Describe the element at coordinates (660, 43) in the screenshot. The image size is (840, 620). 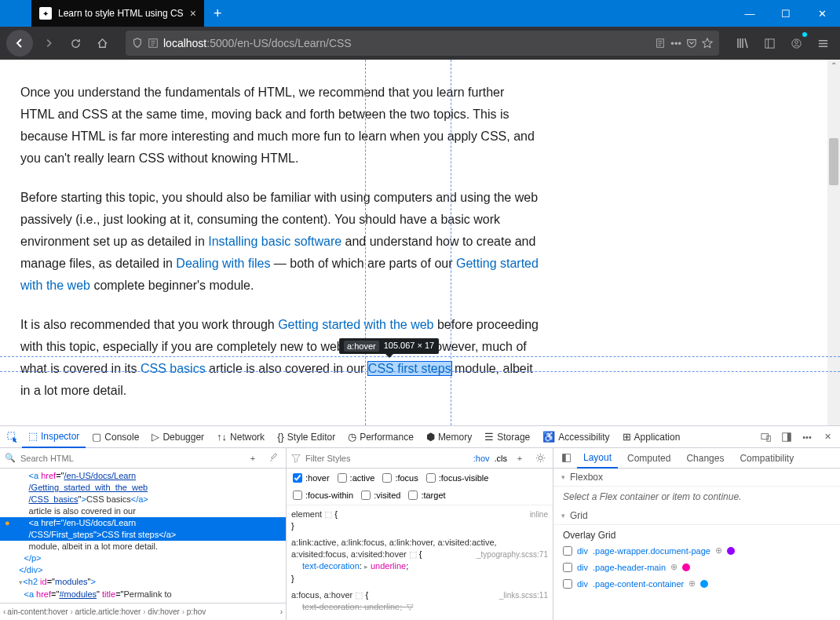
I see `reader-mode-icon` at that location.